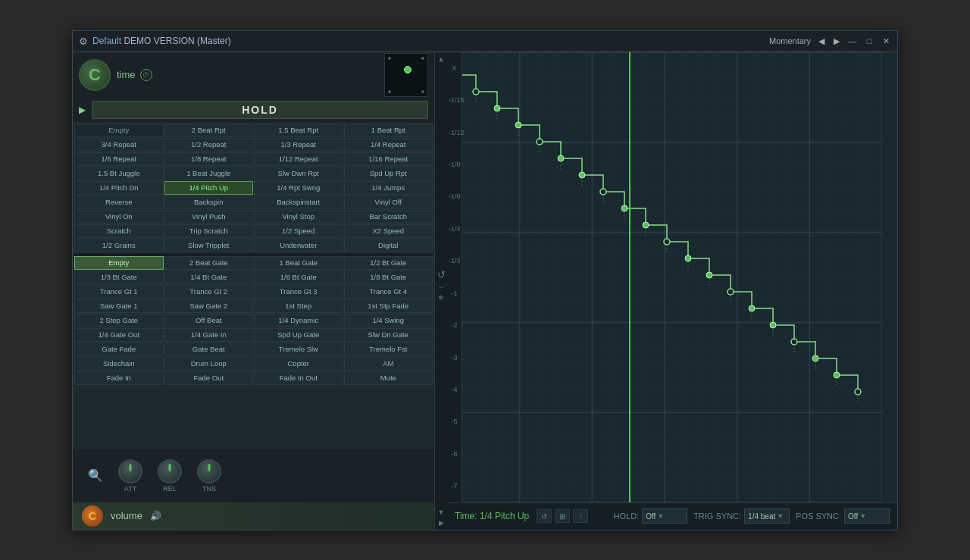 The height and width of the screenshot is (560, 970). I want to click on preset-cell: 1/16 Repeat, so click(389, 159).